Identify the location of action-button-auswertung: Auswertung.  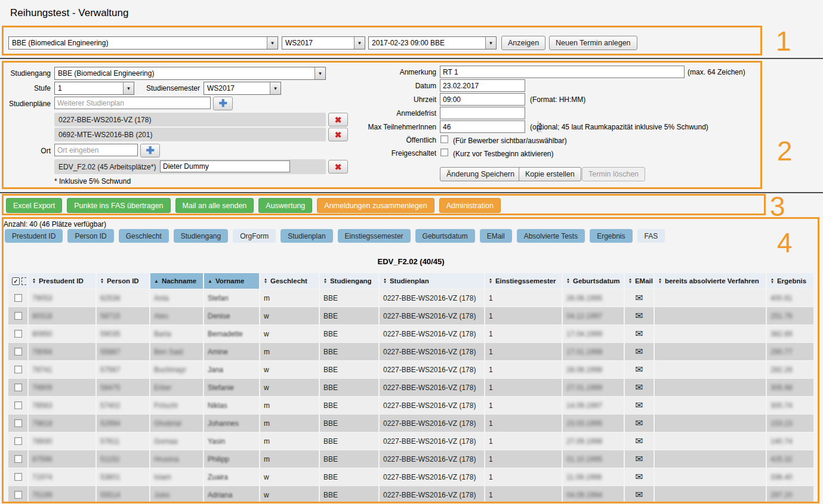
(285, 205).